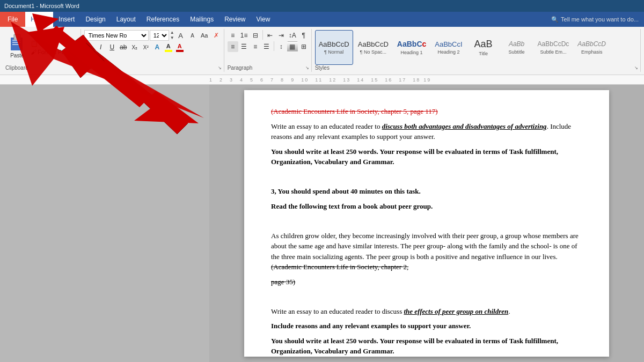  Describe the element at coordinates (157, 47) in the screenshot. I see `text-effects-button: A` at that location.